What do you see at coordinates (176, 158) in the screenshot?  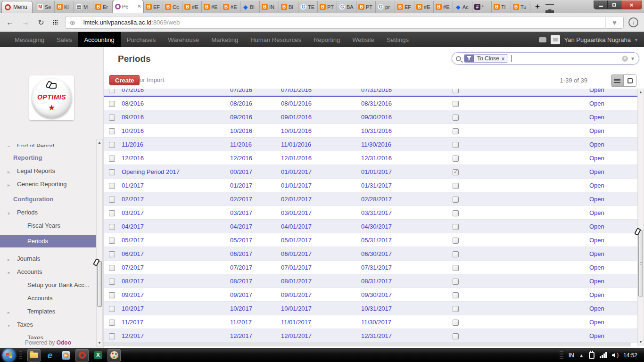 I see `period-name-cell: 12/2016` at bounding box center [176, 158].